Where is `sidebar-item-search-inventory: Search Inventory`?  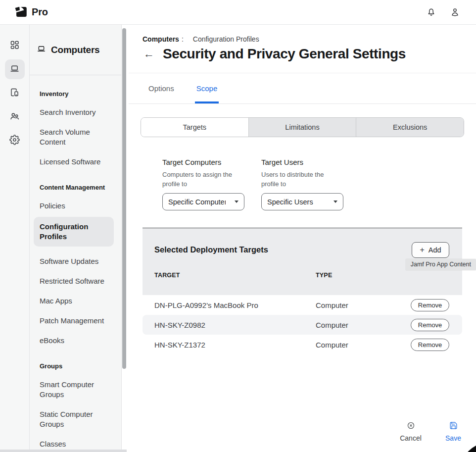
sidebar-item-search-inventory: Search Inventory is located at coordinates (77, 112).